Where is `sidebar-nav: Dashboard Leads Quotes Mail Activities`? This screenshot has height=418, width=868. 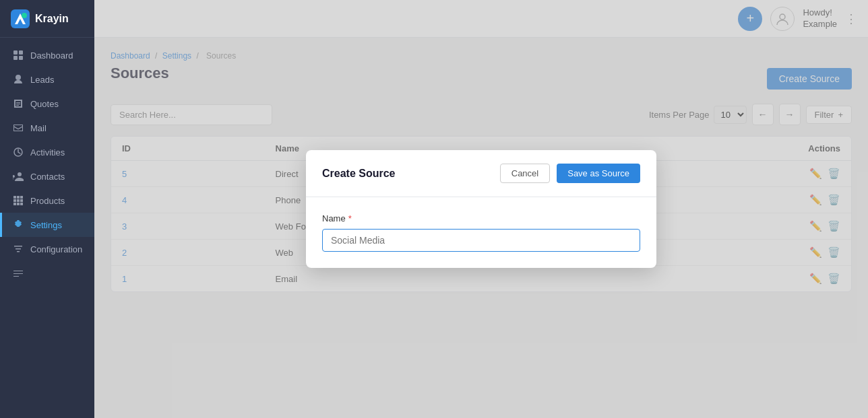
sidebar-nav: Dashboard Leads Quotes Mail Activities is located at coordinates (47, 228).